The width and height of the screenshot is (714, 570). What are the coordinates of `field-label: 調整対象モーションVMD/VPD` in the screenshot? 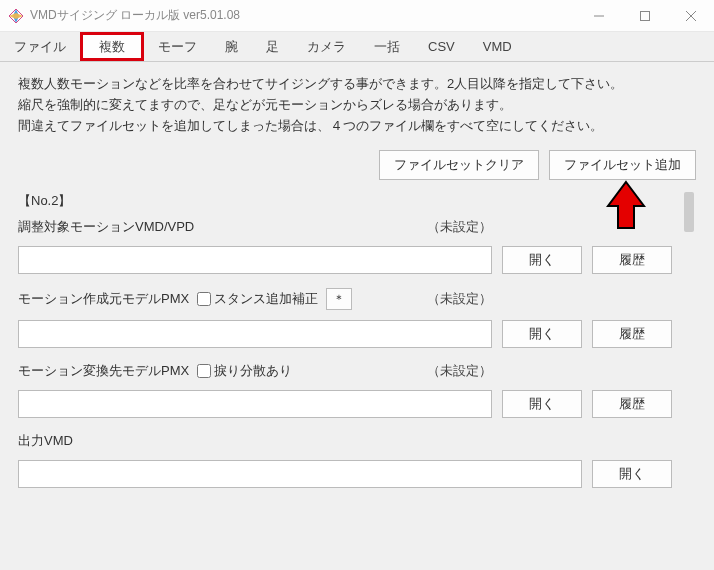 It's located at (106, 227).